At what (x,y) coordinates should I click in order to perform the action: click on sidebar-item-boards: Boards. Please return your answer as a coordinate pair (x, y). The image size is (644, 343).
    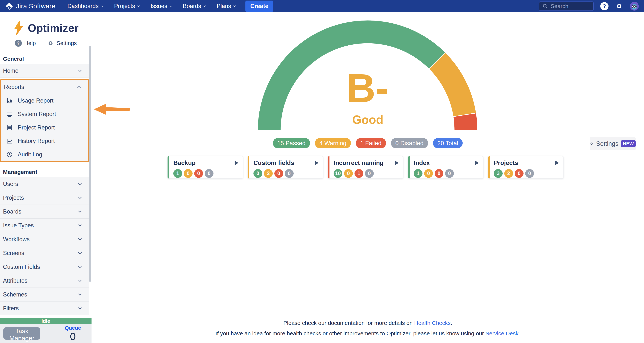
    Looking at the image, I should click on (44, 212).